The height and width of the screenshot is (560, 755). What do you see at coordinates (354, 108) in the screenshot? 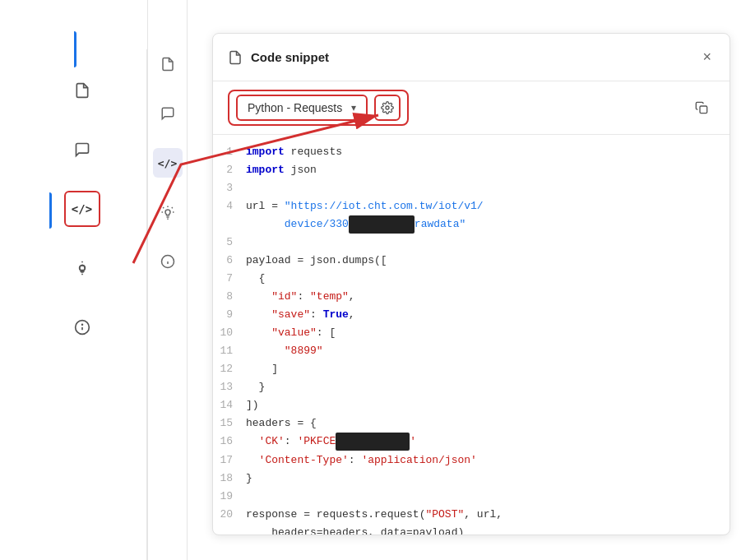
I see `chevron-down-icon: ▾` at bounding box center [354, 108].